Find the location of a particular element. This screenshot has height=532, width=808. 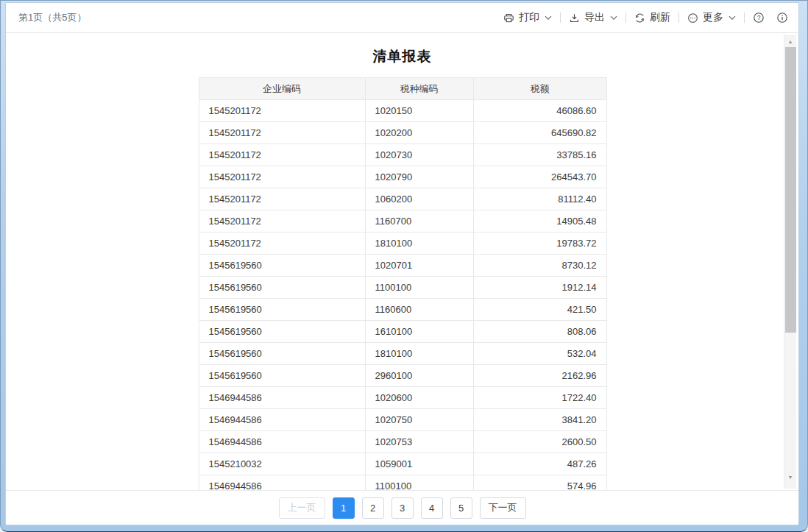

help-circle-icon: ? is located at coordinates (759, 18).